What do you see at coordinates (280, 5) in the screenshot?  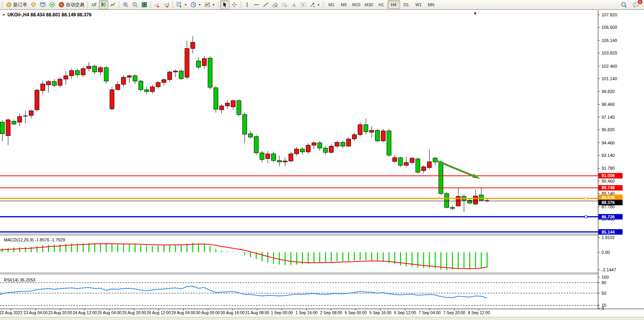 I see `toolbar-group: EFAT▼` at bounding box center [280, 5].